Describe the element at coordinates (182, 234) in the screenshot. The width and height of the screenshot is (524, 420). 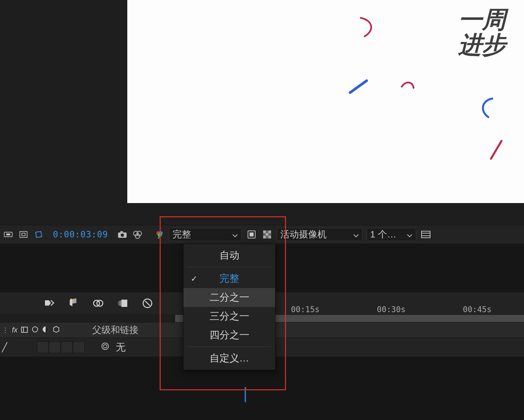
I see `resolution-current: 完整` at that location.